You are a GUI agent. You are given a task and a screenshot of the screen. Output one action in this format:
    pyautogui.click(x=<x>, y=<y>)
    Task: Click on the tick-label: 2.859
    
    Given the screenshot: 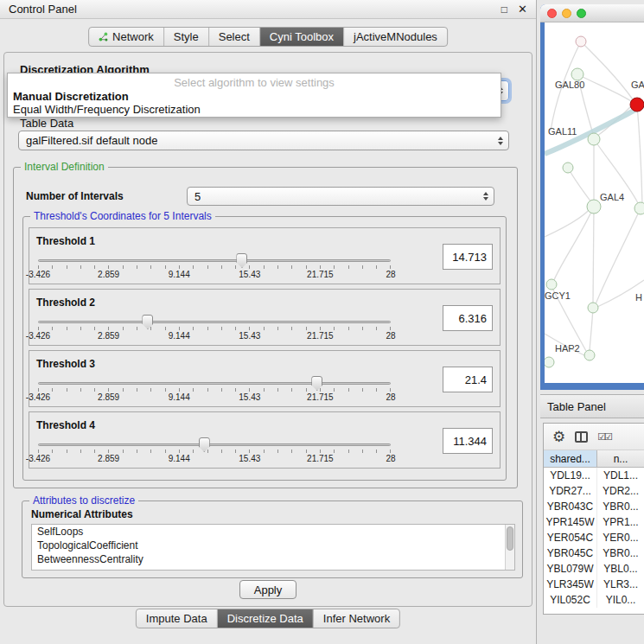 What is the action you would take?
    pyautogui.click(x=109, y=335)
    